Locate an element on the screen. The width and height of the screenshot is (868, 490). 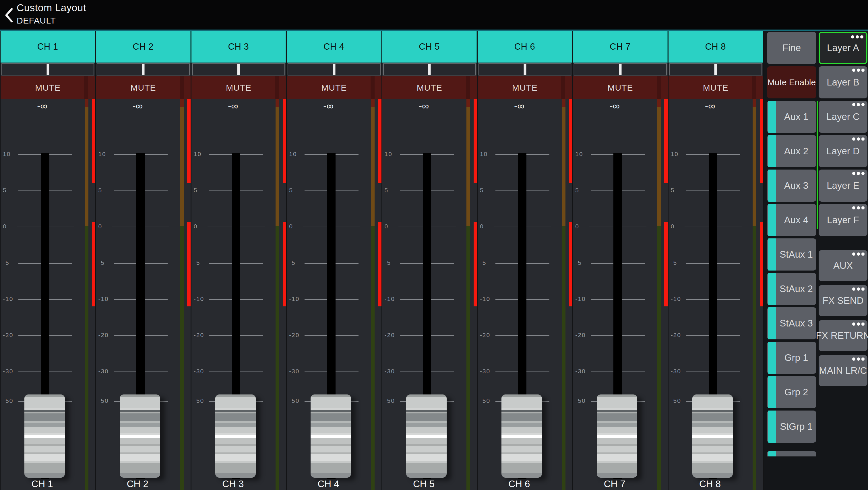
layer-button-layer-c: Layer C is located at coordinates (843, 117).